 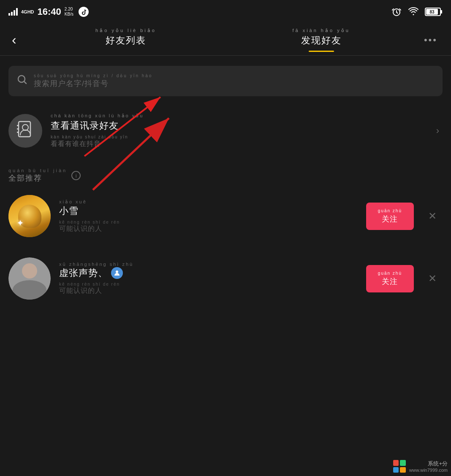 I want to click on follow-btn-text-2: 关注, so click(x=390, y=281).